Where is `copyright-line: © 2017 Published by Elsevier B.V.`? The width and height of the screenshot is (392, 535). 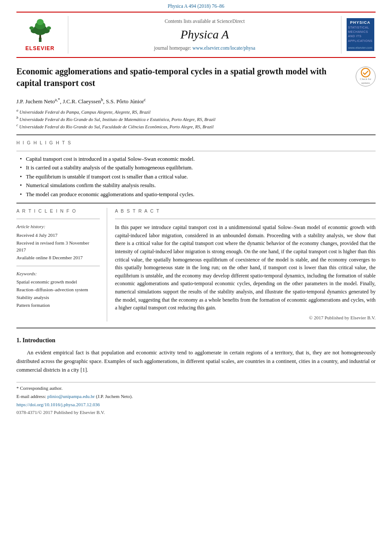 copyright-line: © 2017 Published by Elsevier B.V. is located at coordinates (245, 318).